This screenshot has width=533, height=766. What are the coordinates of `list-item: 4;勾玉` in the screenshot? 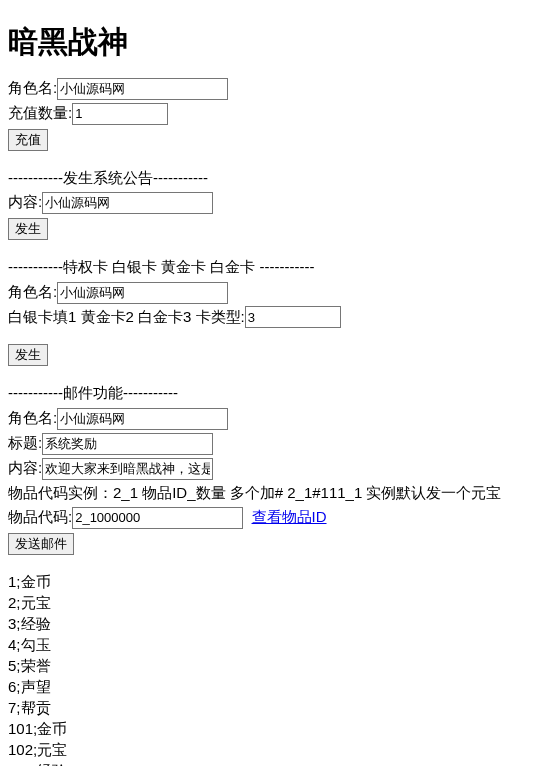 It's located at (266, 644).